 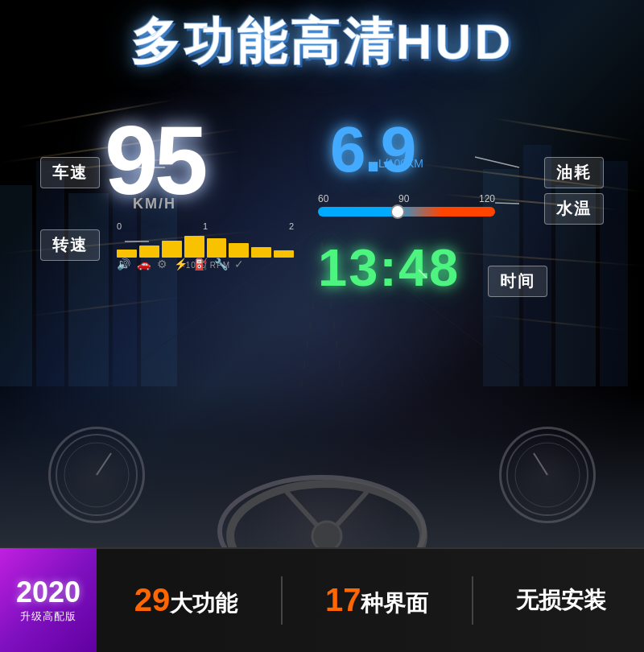 What do you see at coordinates (407, 204) in the screenshot?
I see `temp-gauge: 60 90 120` at bounding box center [407, 204].